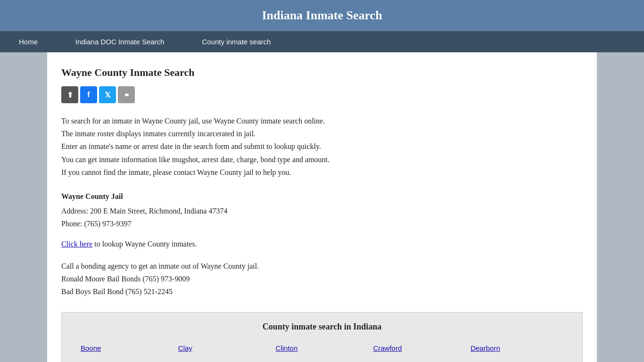 This screenshot has width=644, height=362. Describe the element at coordinates (322, 327) in the screenshot. I see `county-search-title: County inmate search in Indiana` at that location.